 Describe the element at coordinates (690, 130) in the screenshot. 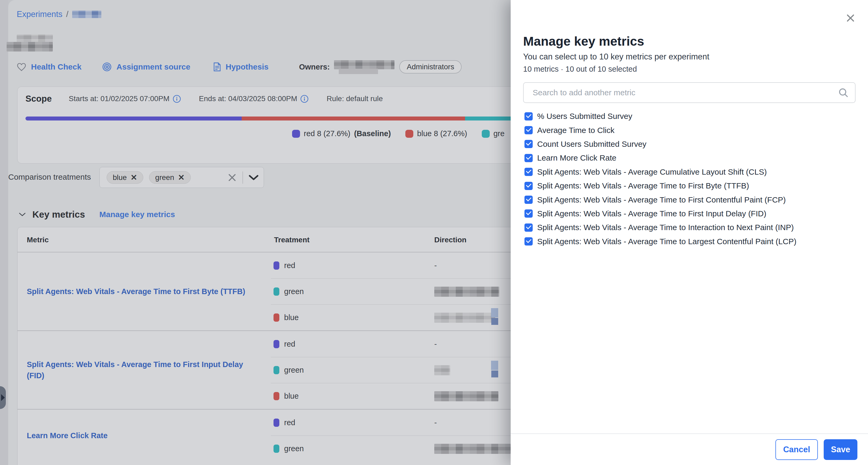

I see `metric-option: Average Time to Click` at that location.